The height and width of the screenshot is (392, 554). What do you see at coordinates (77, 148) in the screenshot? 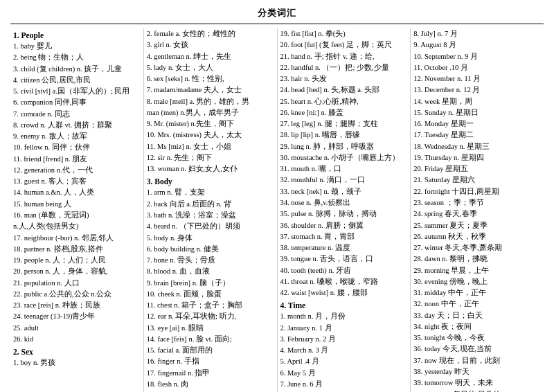
I see `list-item: 10. fellow n. 同伴；伙伴` at bounding box center [77, 148].